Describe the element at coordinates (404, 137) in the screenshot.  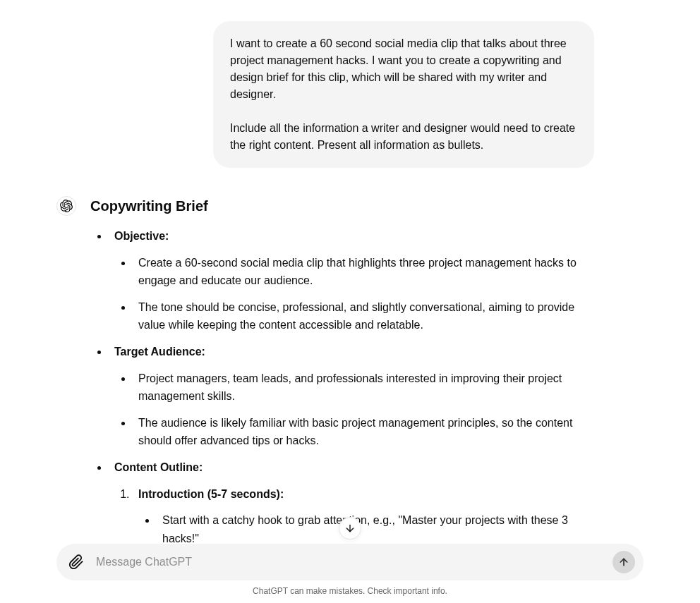
I see `user-message-paragraph: Include all the information a writer and…` at that location.